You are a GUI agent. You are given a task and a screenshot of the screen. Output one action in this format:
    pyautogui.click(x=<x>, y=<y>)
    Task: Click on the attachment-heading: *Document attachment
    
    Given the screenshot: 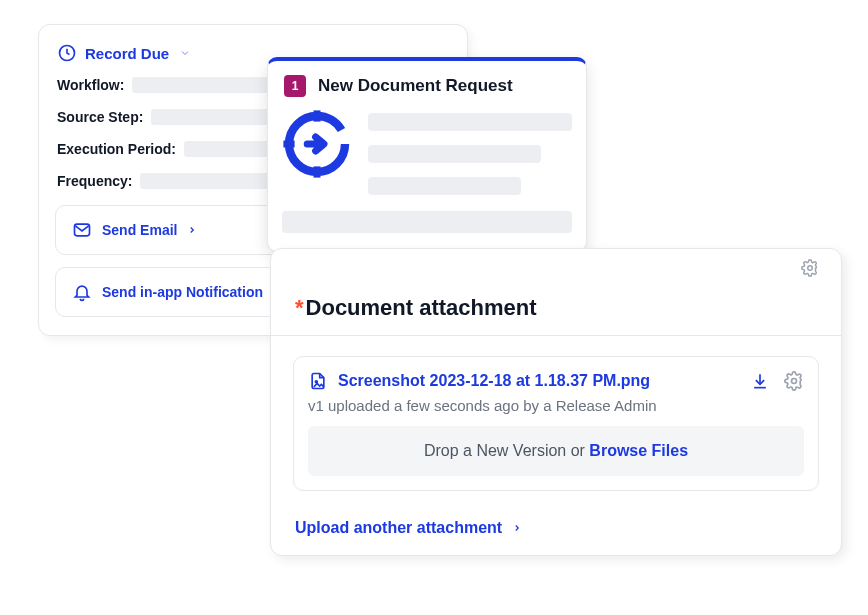 What is the action you would take?
    pyautogui.click(x=556, y=309)
    